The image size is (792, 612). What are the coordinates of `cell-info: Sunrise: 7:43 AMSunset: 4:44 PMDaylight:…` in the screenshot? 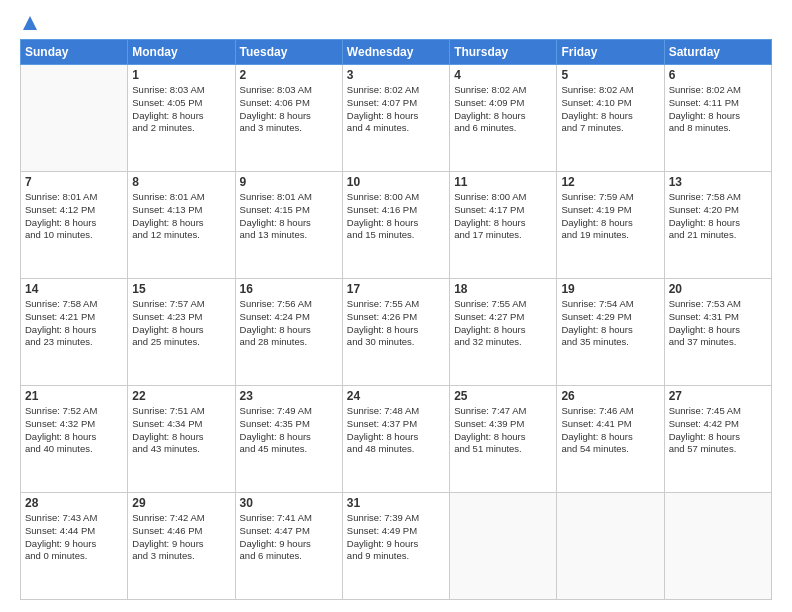 It's located at (74, 538).